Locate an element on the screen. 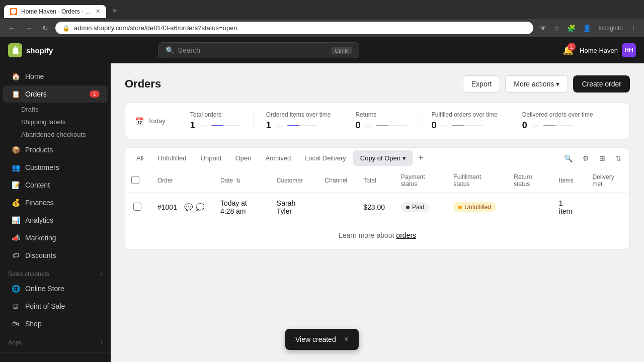 The height and width of the screenshot is (362, 644). fulfillment-status-text: Unfulfilled is located at coordinates (478, 207).